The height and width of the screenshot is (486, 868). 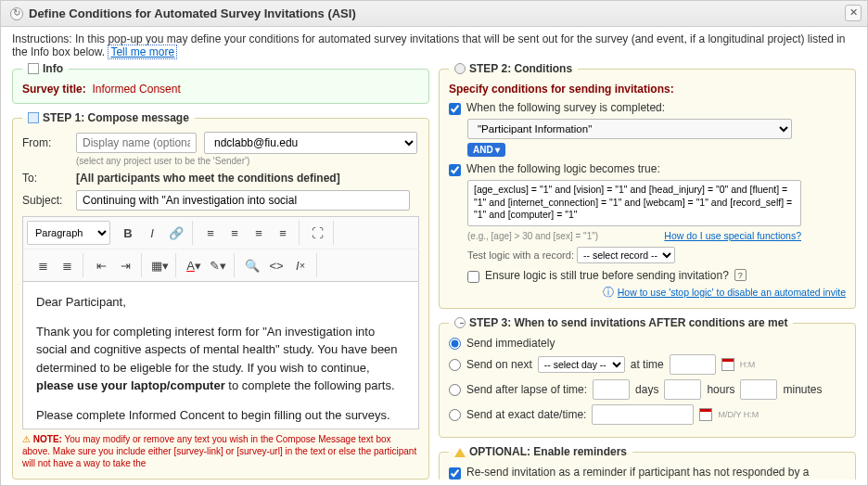 I want to click on optional-box: OPTIONAL: Enable reminders Re-send invit…, so click(x=647, y=462).